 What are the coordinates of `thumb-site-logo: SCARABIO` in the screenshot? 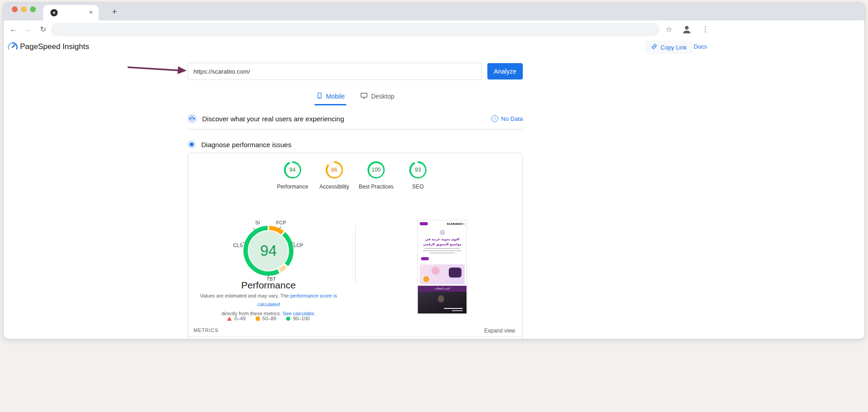 It's located at (456, 223).